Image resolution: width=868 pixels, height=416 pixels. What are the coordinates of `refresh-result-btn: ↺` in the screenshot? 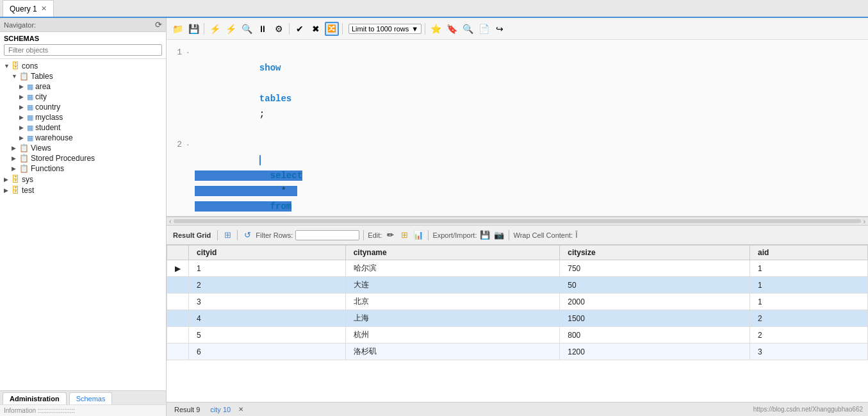 It's located at (247, 235).